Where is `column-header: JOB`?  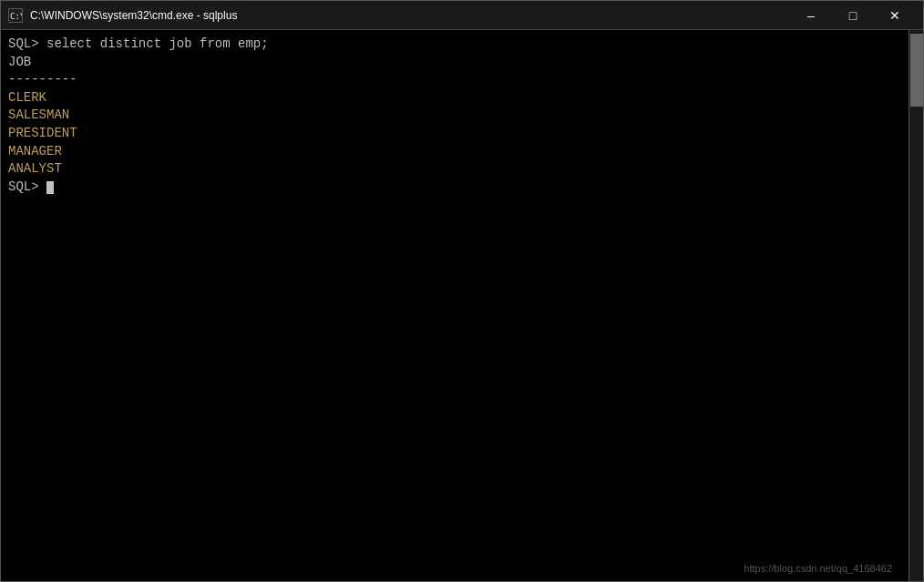 column-header: JOB is located at coordinates (20, 62).